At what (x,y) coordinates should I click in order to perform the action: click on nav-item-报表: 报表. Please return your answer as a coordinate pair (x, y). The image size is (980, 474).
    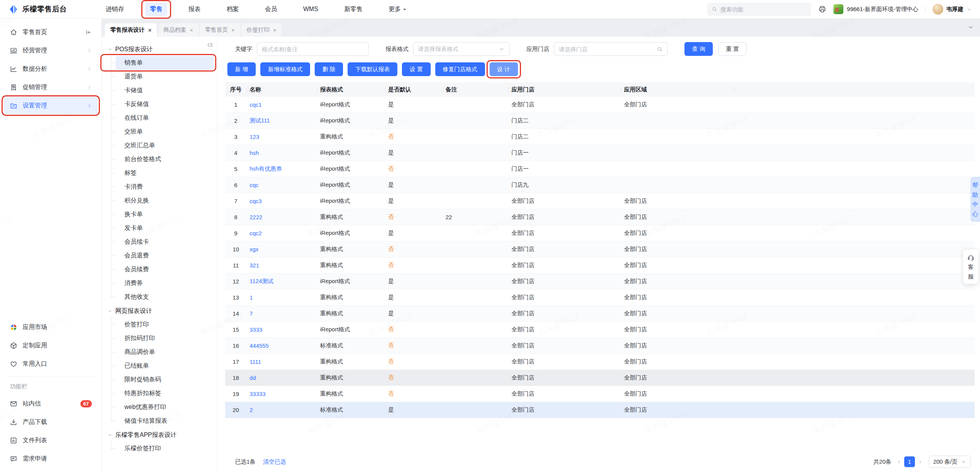
    Looking at the image, I should click on (194, 9).